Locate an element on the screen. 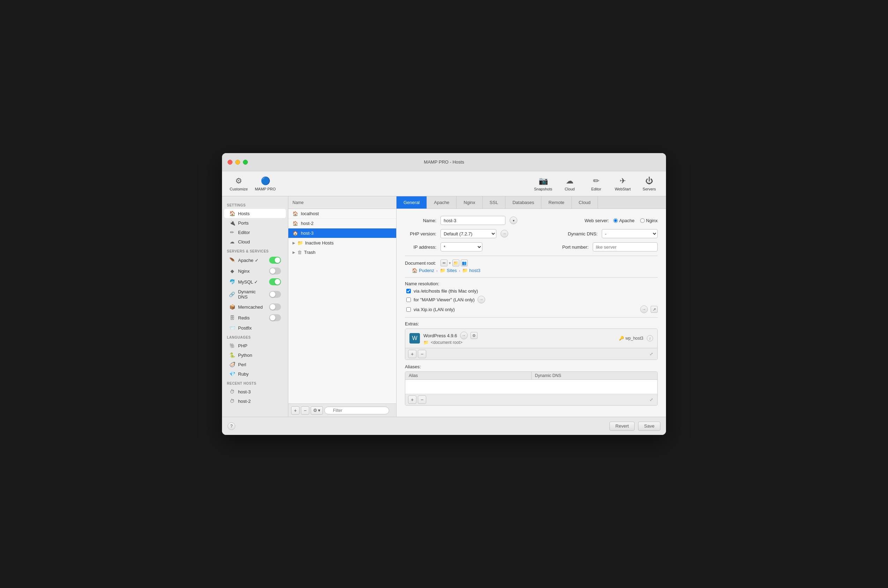 Image resolution: width=888 pixels, height=588 pixels. tab-general: General is located at coordinates (412, 202).